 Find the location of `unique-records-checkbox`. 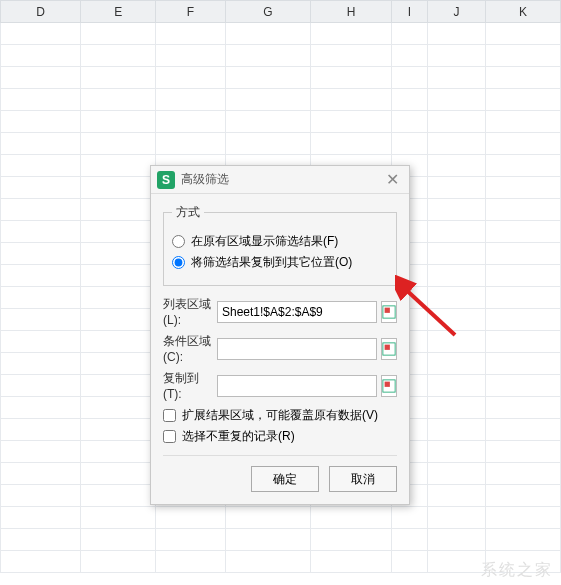

unique-records-checkbox is located at coordinates (170, 436).